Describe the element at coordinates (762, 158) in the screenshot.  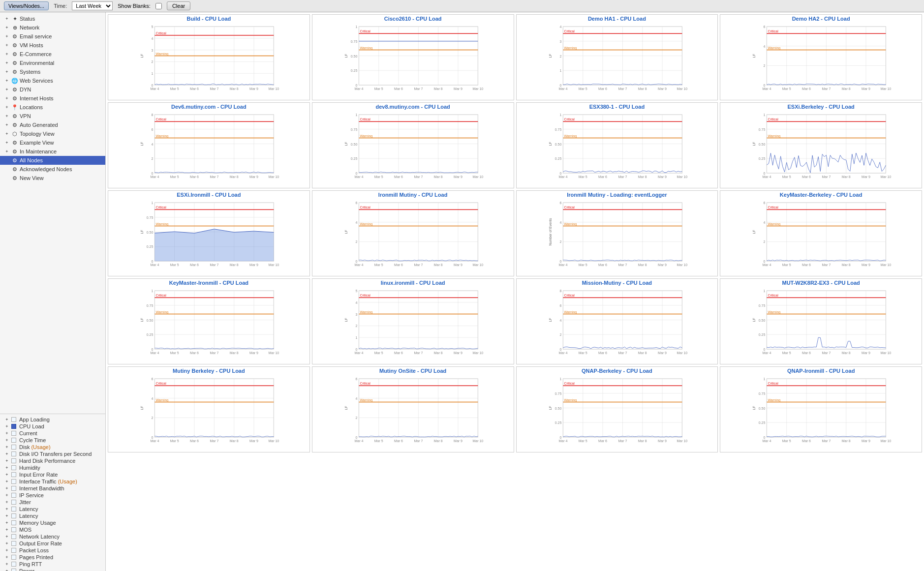
I see `svg-text: 0.25` at that location.